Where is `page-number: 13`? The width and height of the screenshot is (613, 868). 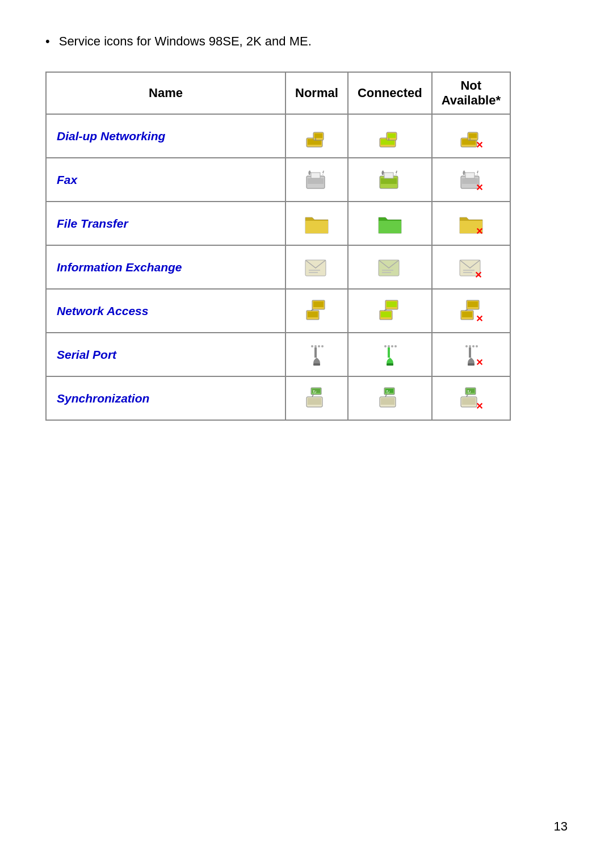
page-number: 13 is located at coordinates (561, 827).